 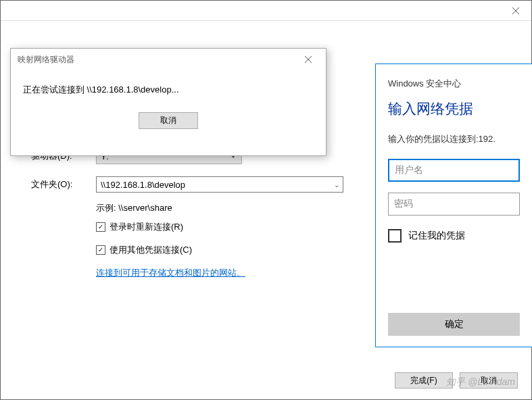 What do you see at coordinates (454, 84) in the screenshot?
I see `credentials-subtitle: Windows 安全中心` at bounding box center [454, 84].